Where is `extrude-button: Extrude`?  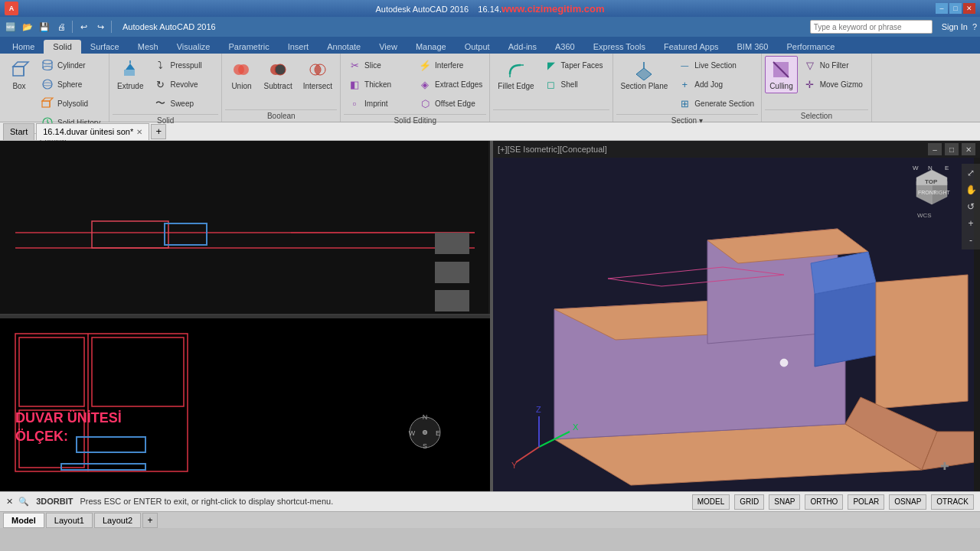 extrude-button: Extrude is located at coordinates (130, 75).